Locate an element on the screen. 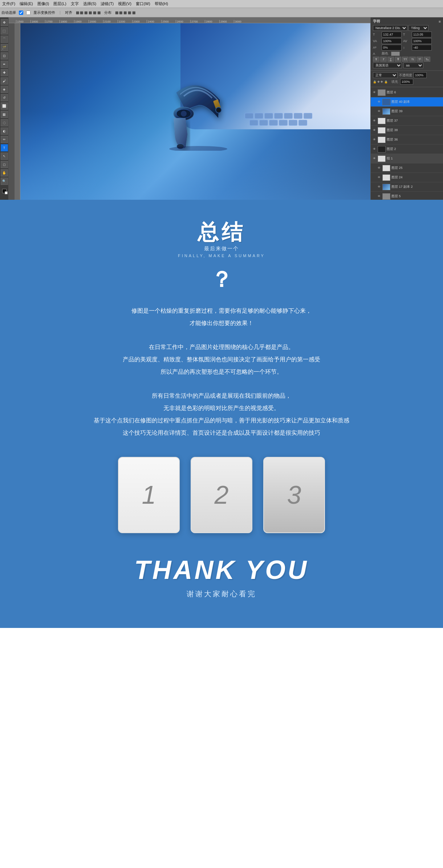  tool-blur: ◌ is located at coordinates (4, 123).